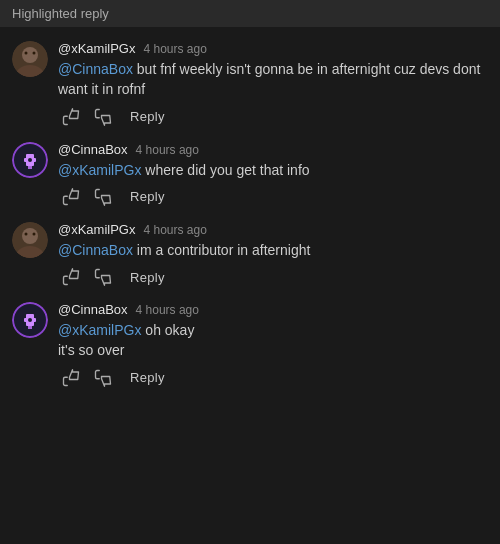  What do you see at coordinates (273, 80) in the screenshot?
I see `comment-text: @CinnaBox but fnf weekly isn't gonna be …` at bounding box center [273, 80].